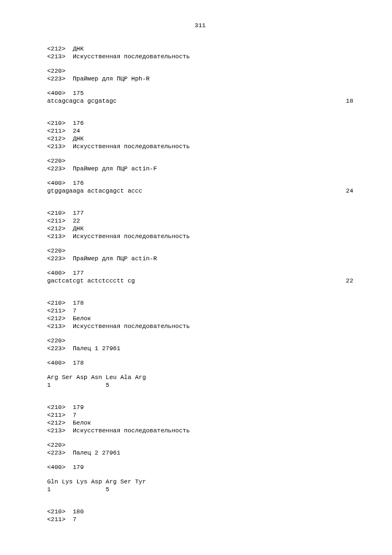  What do you see at coordinates (196, 281) in the screenshot?
I see `sequence-text: gactcatcgt actctccctt cg` at bounding box center [196, 281].